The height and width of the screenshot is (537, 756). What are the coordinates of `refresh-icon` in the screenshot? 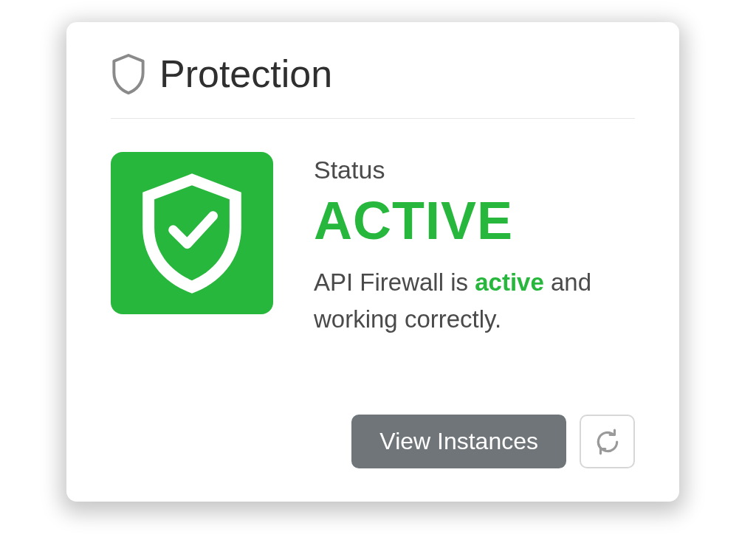 It's located at (608, 442).